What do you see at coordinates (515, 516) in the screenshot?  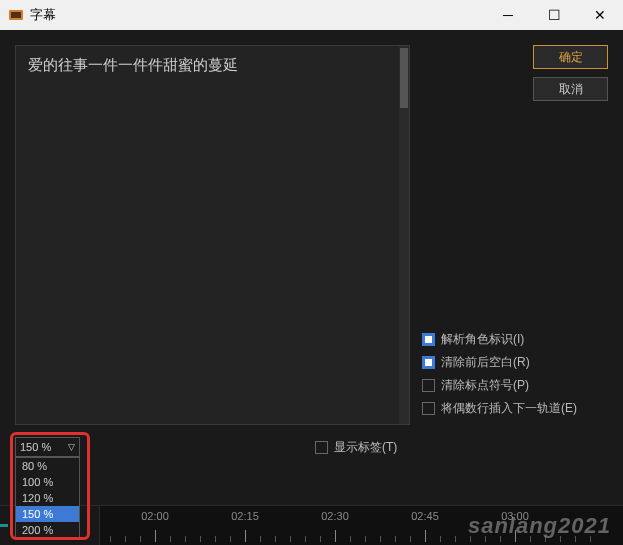 I see `timeline-label: 03:00` at bounding box center [515, 516].